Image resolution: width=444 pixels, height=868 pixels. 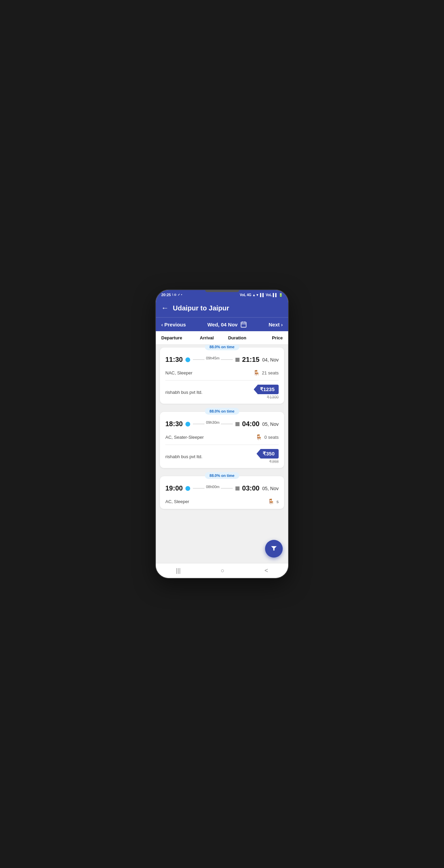 I want to click on seat-row: AC, Seater-Sleeper 🪑 0 seats, so click(x=222, y=439).